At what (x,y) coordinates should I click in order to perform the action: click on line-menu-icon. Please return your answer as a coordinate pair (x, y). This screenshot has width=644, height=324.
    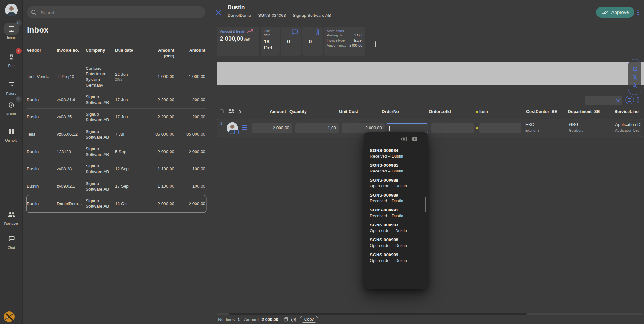
    Looking at the image, I should click on (245, 127).